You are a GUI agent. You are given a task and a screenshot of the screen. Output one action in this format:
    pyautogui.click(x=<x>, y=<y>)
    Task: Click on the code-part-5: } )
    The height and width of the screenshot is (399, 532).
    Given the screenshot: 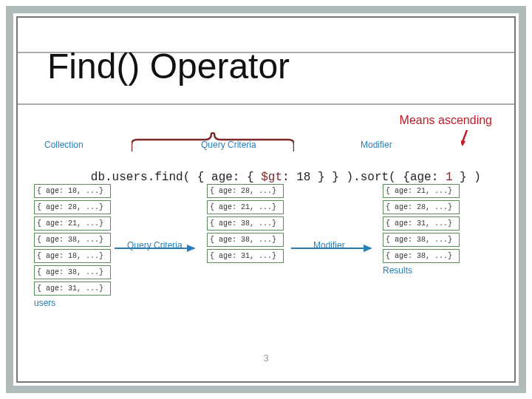 What is the action you would take?
    pyautogui.click(x=467, y=177)
    